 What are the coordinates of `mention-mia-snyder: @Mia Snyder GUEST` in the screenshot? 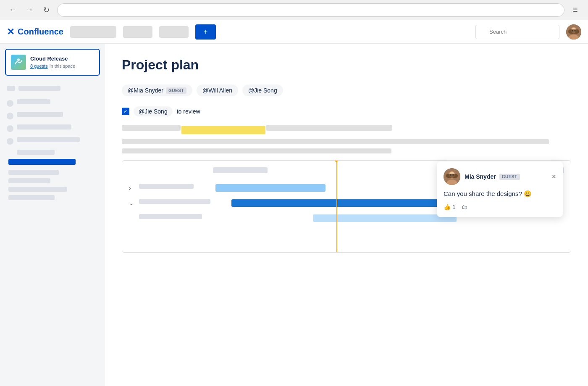 It's located at (157, 90).